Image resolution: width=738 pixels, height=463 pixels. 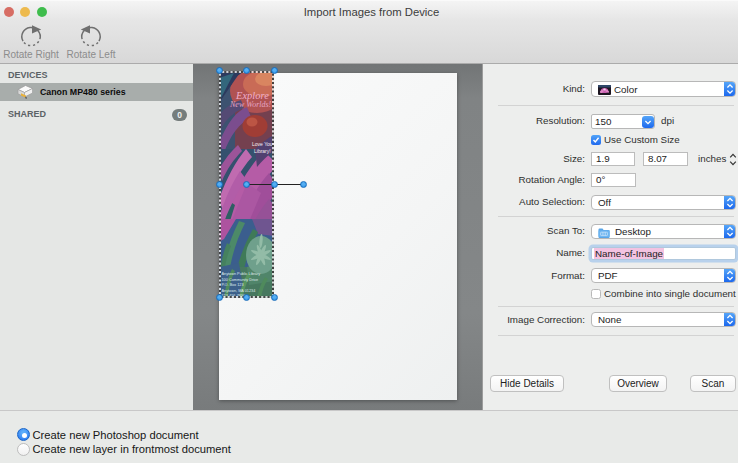 What do you see at coordinates (250, 104) in the screenshot?
I see `svg-text: New Worlds!` at bounding box center [250, 104].